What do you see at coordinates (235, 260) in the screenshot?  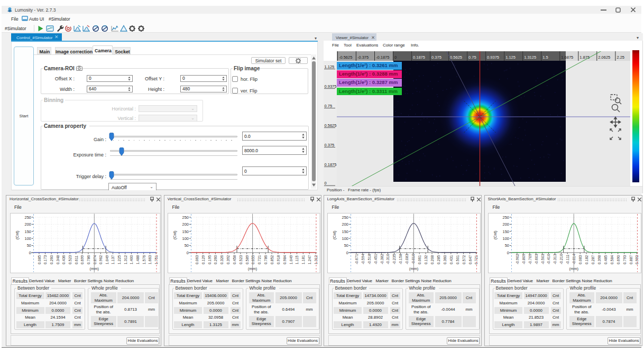 I see `svg-text: 0.458` at bounding box center [235, 260].